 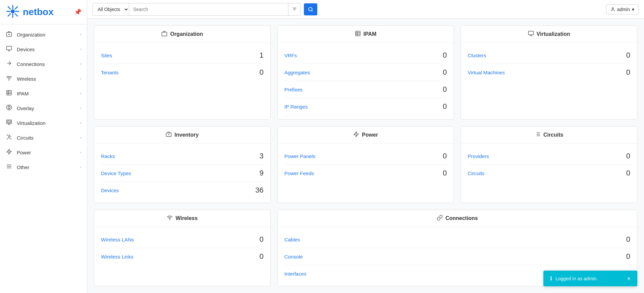 I want to click on sidebar-item-wireless: Wireless ›, so click(x=44, y=79).